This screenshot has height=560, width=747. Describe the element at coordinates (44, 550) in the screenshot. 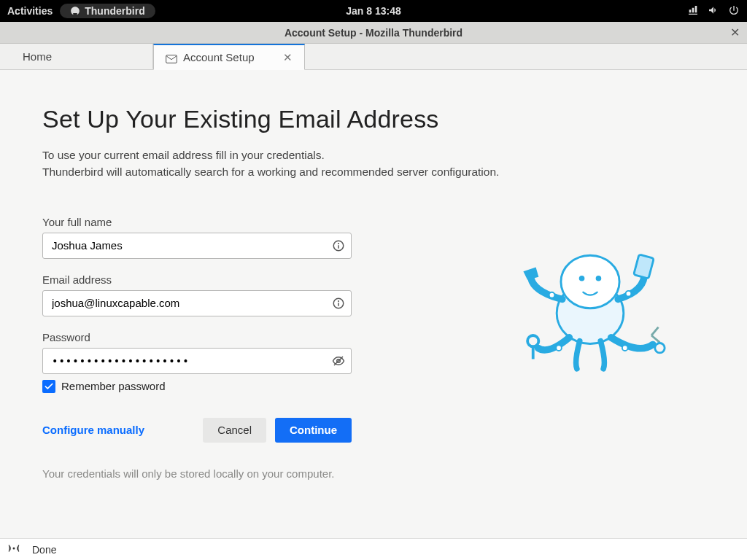

I see `status-text: Done` at that location.